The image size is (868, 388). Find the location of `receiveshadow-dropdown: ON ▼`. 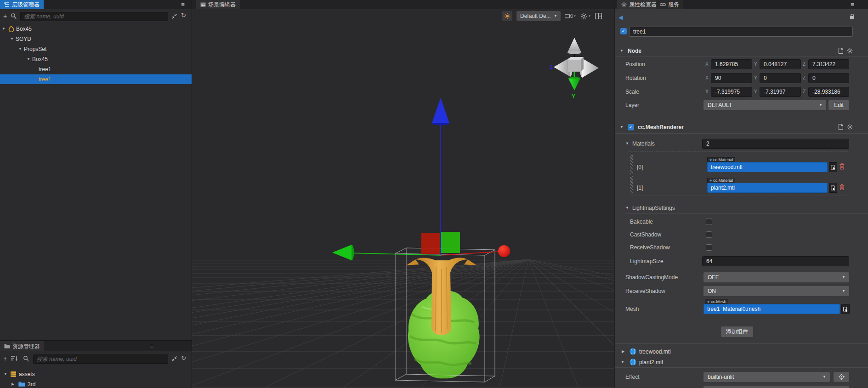

receiveshadow-dropdown: ON ▼ is located at coordinates (777, 291).